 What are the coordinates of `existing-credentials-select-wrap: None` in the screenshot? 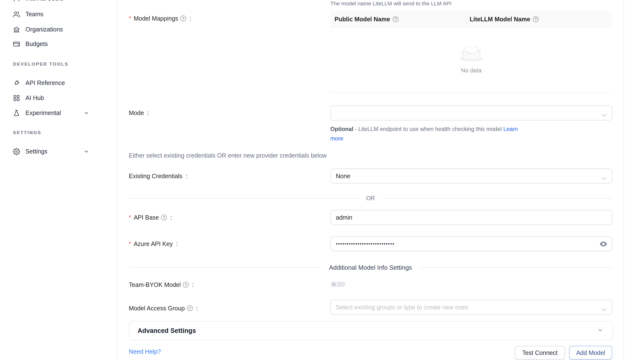 It's located at (472, 176).